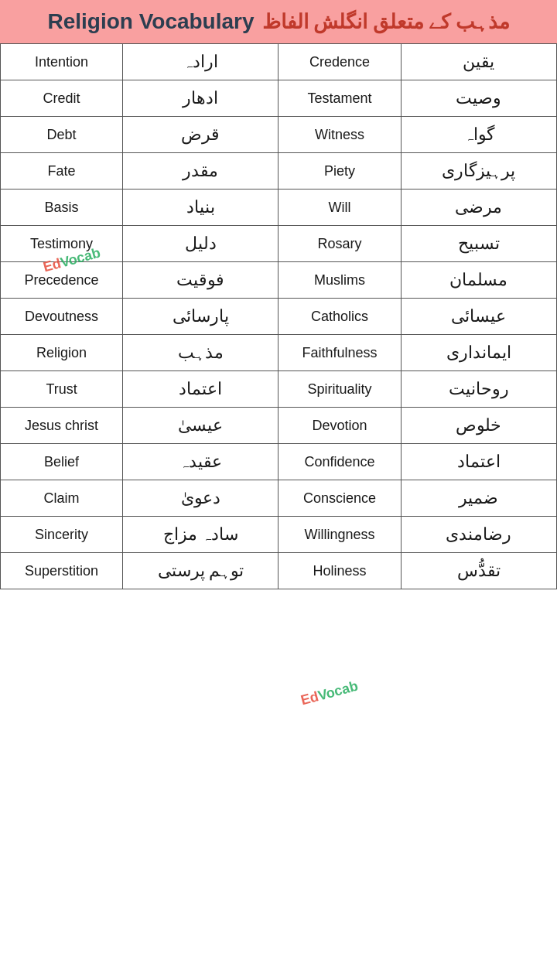 This screenshot has width=557, height=980. Describe the element at coordinates (478, 498) in the screenshot. I see `urdu-word-2: ضمیر` at that location.